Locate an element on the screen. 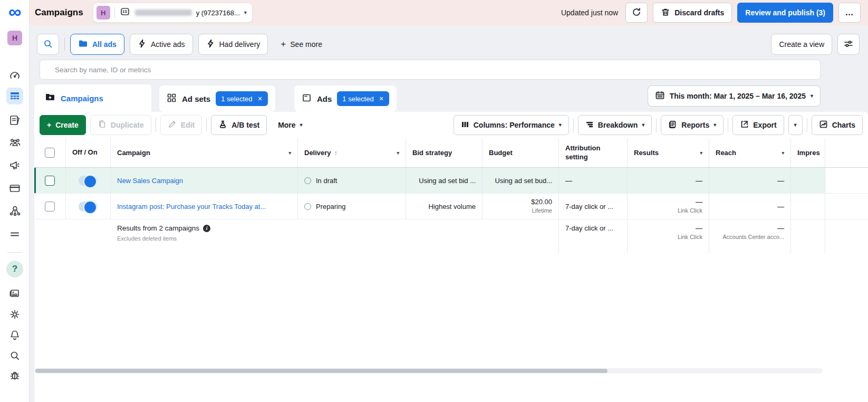 The height and width of the screenshot is (402, 868). campaign-link: New Sales Campaign is located at coordinates (150, 180).